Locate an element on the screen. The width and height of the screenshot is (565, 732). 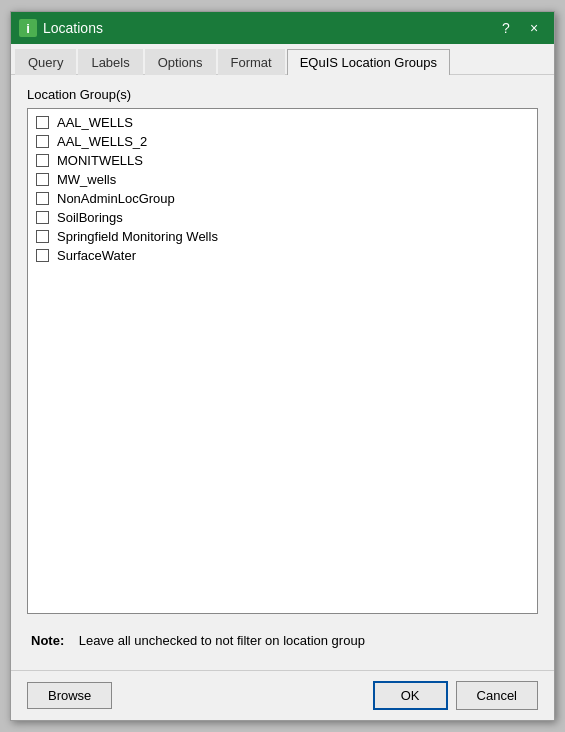
group-label: Location Group(s) is located at coordinates (282, 94).